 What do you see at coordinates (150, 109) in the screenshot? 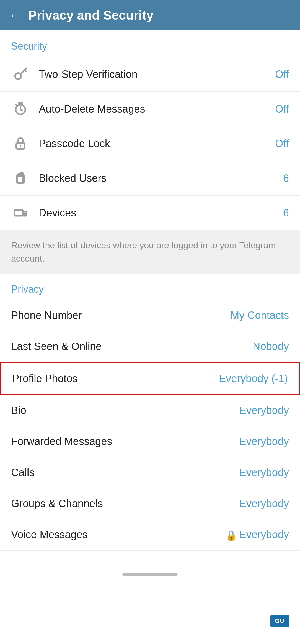
I see `auto-delete-messages-item: Auto-Delete Messages Off` at bounding box center [150, 109].